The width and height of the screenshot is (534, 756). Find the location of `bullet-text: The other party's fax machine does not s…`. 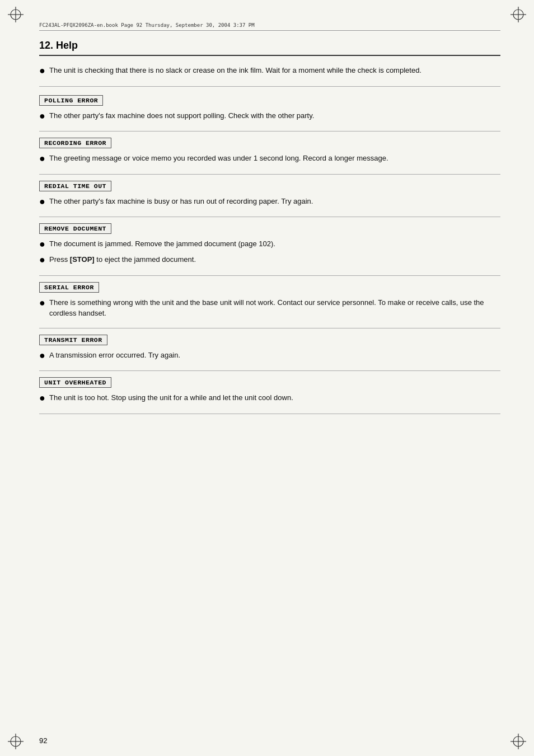

bullet-text: The other party's fax machine does not s… is located at coordinates (181, 116).